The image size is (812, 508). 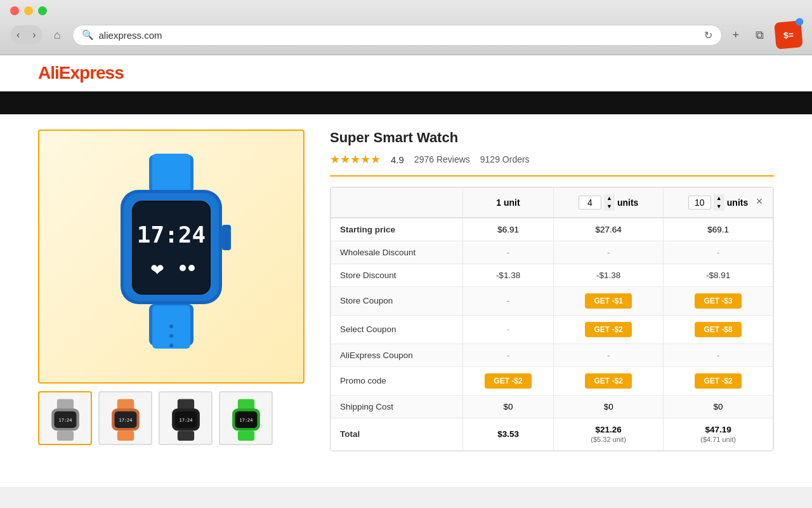 I want to click on select-coupon-col1: -, so click(x=508, y=329).